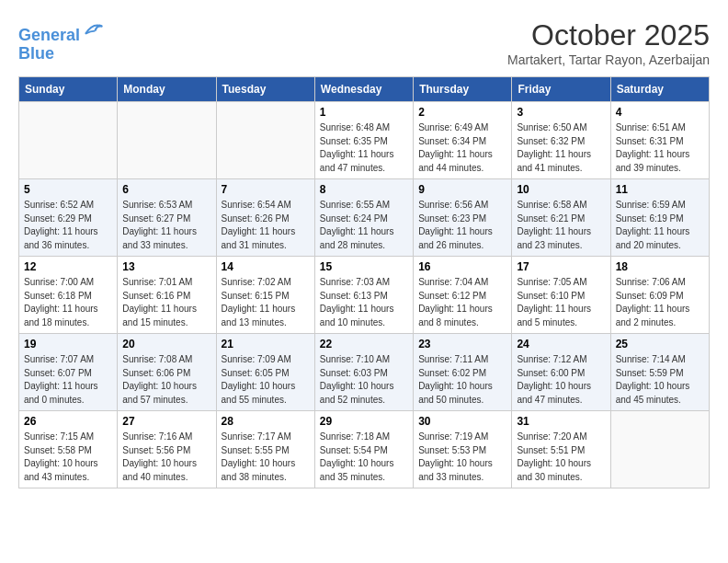  Describe the element at coordinates (364, 267) in the screenshot. I see `day-number: 15` at that location.